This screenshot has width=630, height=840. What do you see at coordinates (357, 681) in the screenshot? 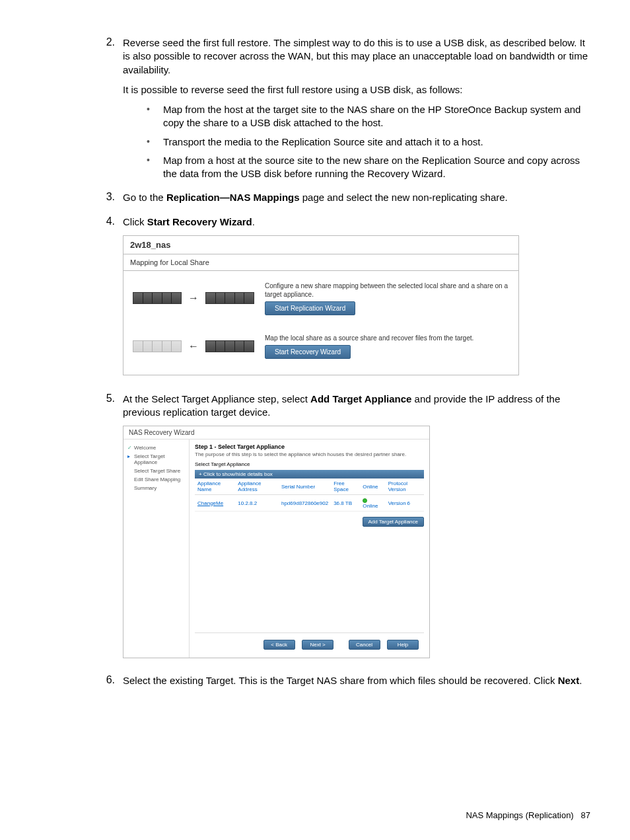
I see `paragraph: Select the existing Target. This is the …` at bounding box center [357, 681].